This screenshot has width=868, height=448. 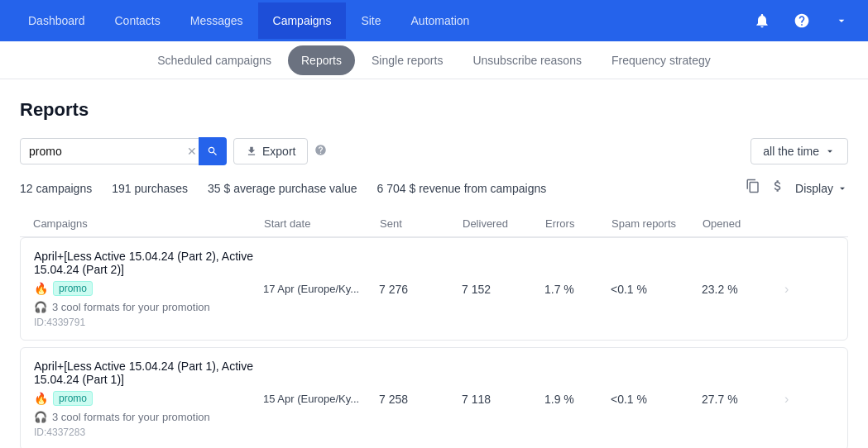 What do you see at coordinates (578, 289) in the screenshot?
I see `errors-rate: 1.7 %` at bounding box center [578, 289].